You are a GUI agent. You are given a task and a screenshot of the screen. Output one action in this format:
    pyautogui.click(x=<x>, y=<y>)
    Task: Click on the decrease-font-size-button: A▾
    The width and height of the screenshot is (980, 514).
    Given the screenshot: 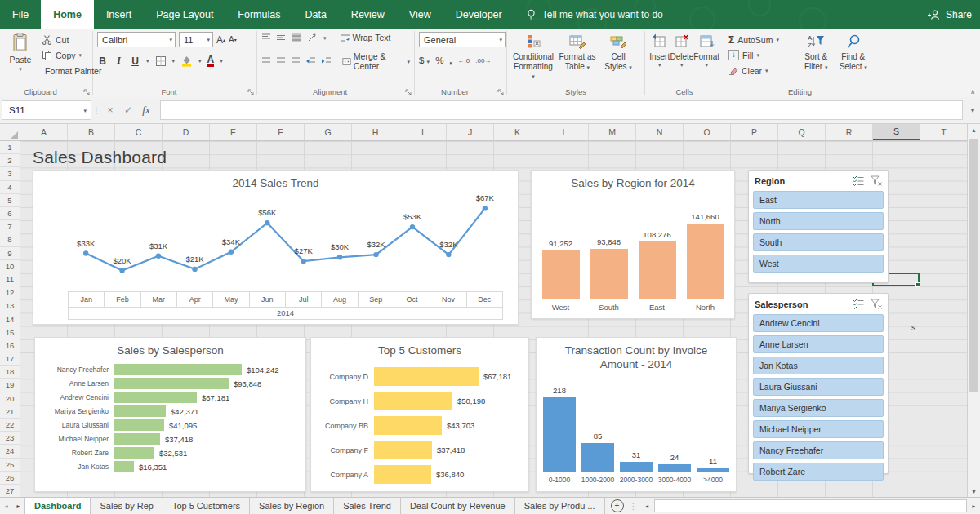 What is the action you would take?
    pyautogui.click(x=233, y=39)
    